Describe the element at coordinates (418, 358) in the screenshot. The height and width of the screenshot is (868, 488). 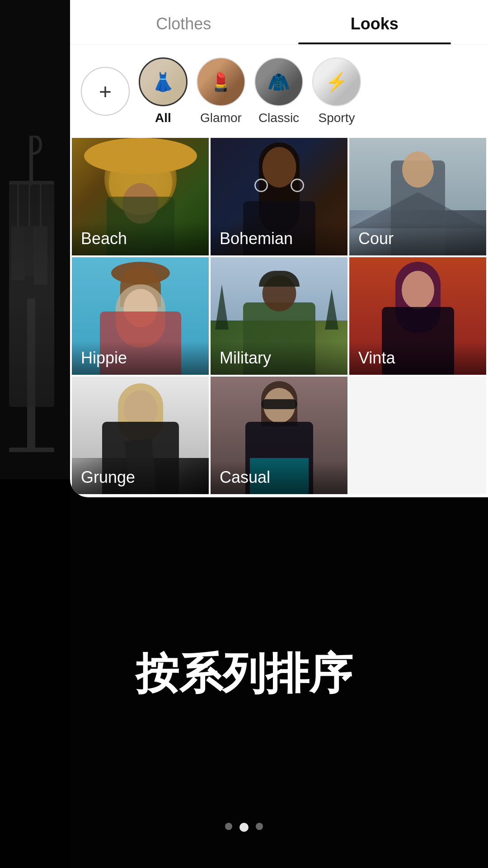
I see `vintage-label: Vinta` at that location.